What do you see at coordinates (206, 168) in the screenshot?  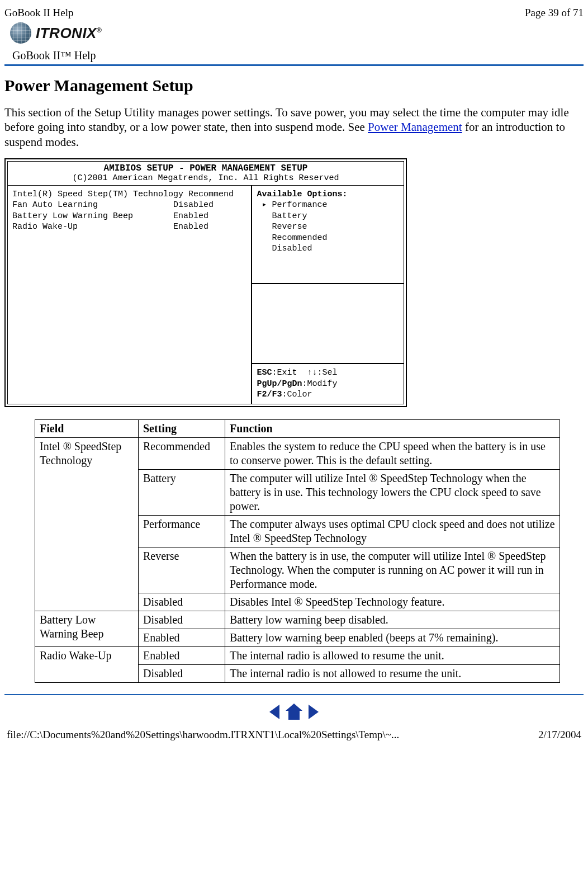 I see `bios-title: AMIBIOS SETUP - POWER MANAGEMENT SETUP` at bounding box center [206, 168].